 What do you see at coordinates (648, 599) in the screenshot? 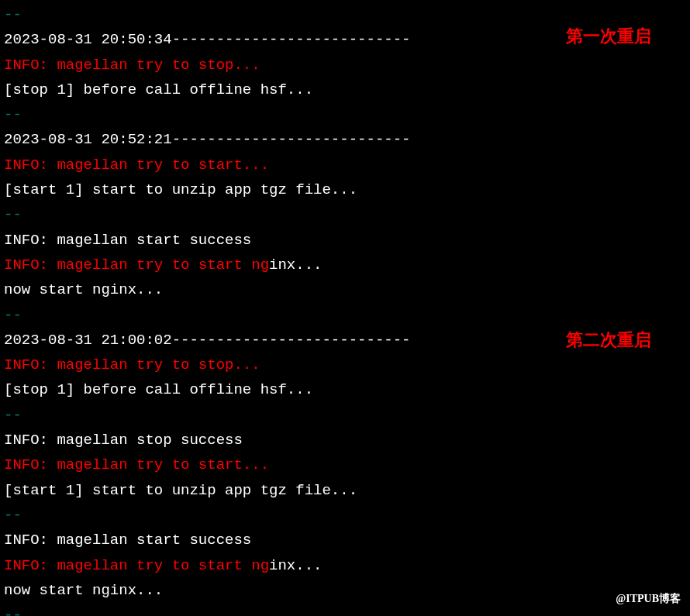
I see `watermark: @ITPUB博客` at bounding box center [648, 599].